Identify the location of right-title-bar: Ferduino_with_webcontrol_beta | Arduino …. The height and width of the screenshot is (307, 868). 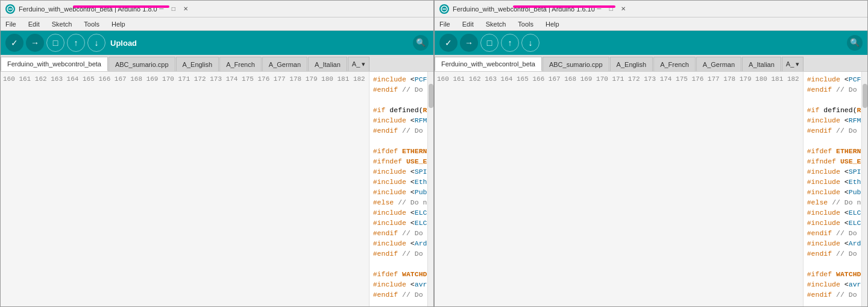
(651, 9).